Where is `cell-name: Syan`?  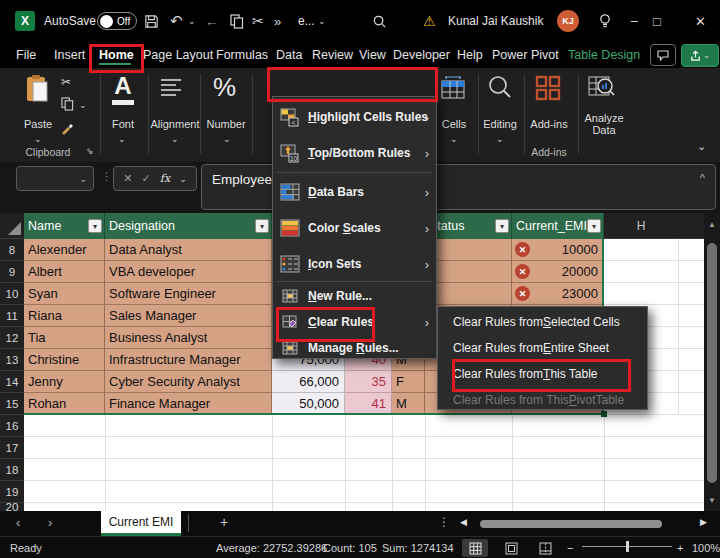
cell-name: Syan is located at coordinates (64, 294).